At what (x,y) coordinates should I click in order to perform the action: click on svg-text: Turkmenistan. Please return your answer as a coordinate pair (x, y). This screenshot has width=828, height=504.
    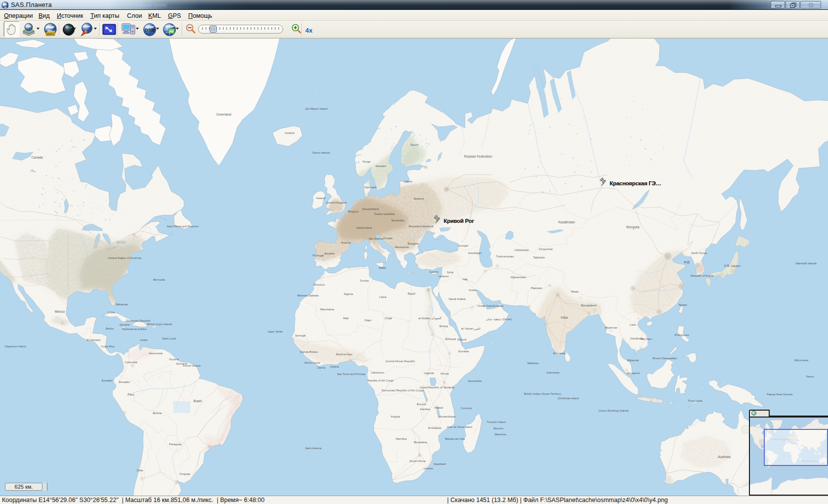
    Looking at the image, I should click on (505, 256).